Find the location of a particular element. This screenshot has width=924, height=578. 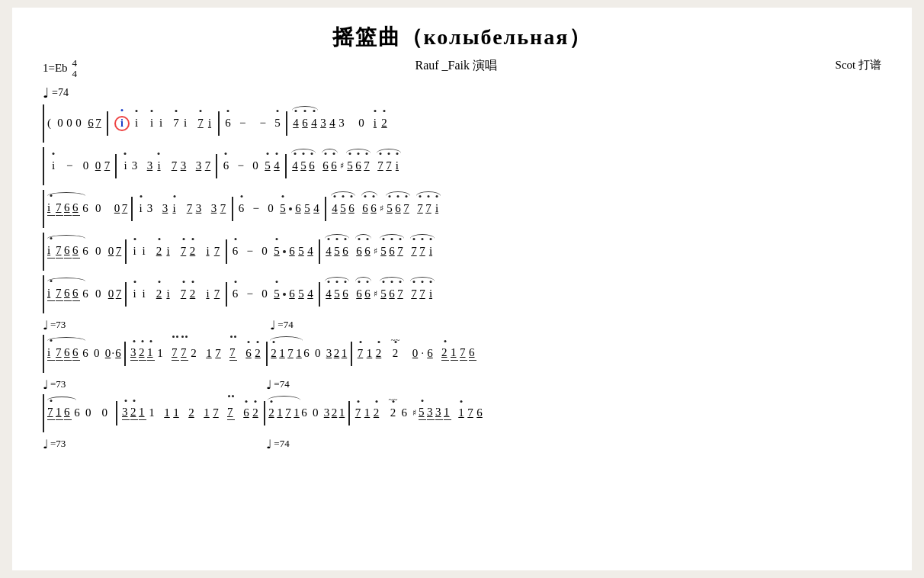

note-i-dot2: i is located at coordinates (152, 124).